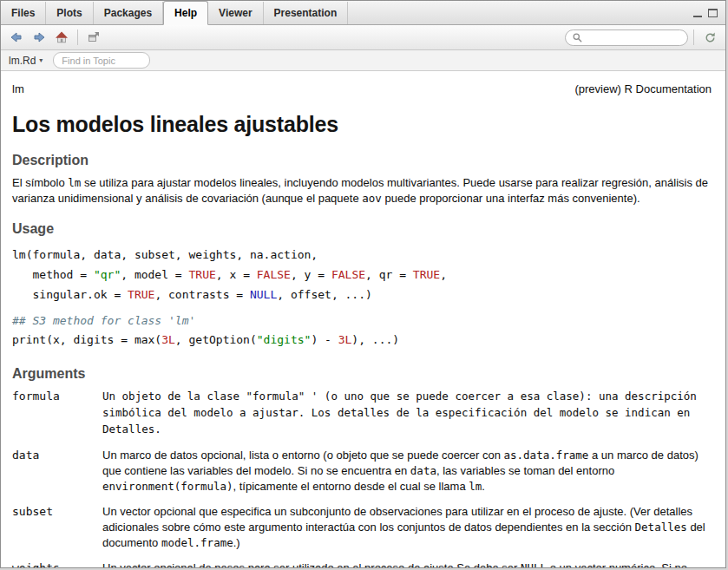 This screenshot has height=570, width=728. What do you see at coordinates (236, 13) in the screenshot?
I see `tab-viewer: Viewer` at bounding box center [236, 13].